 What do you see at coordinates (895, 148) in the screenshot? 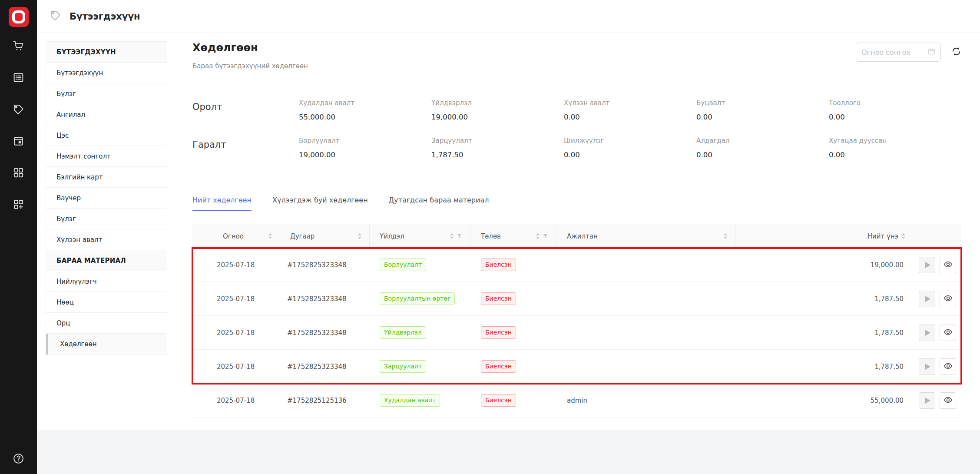
I see `stat-metric: Хугацаа дууссан 0.00` at bounding box center [895, 148].